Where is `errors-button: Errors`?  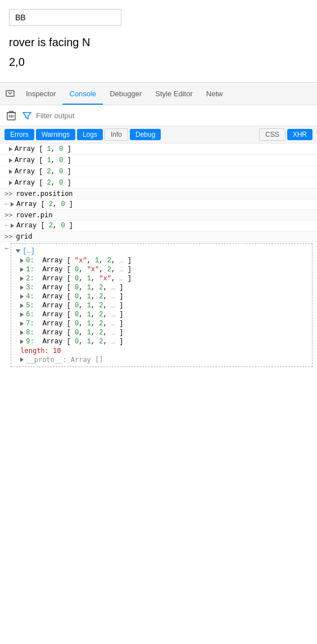 errors-button: Errors is located at coordinates (19, 135).